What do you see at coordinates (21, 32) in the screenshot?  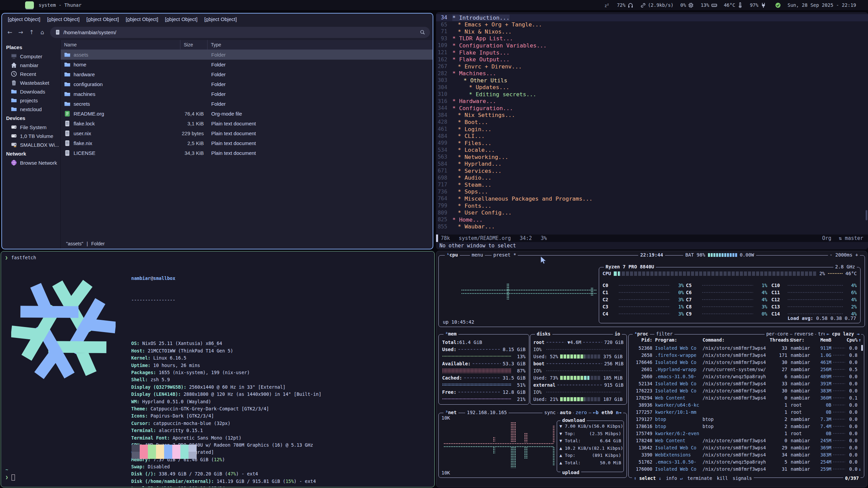 I see `forward-button: →` at bounding box center [21, 32].